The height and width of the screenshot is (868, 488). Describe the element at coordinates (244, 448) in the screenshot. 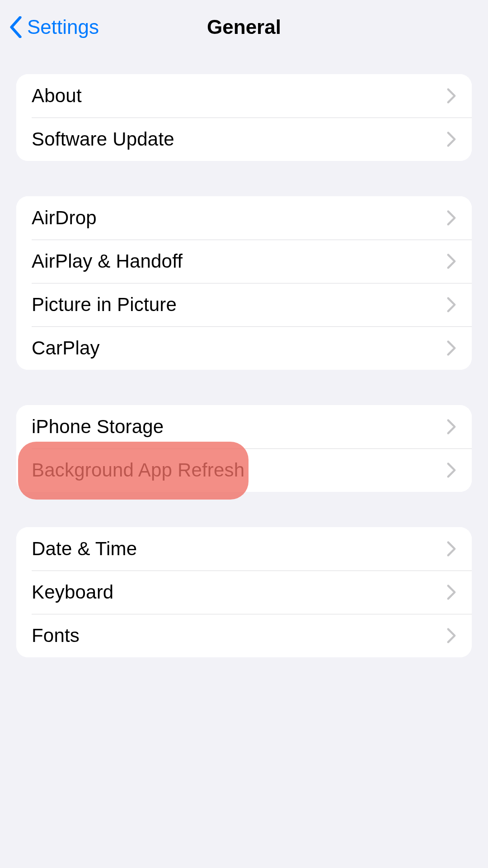

I see `group-storage: iPhone Storage Background App Refresh` at that location.